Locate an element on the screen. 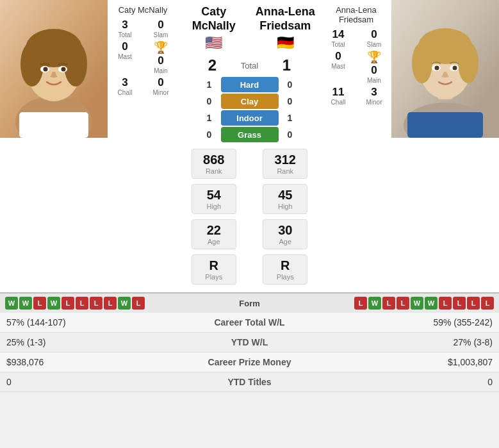 The width and height of the screenshot is (499, 448). left-age-box: 22 Age is located at coordinates (214, 235).